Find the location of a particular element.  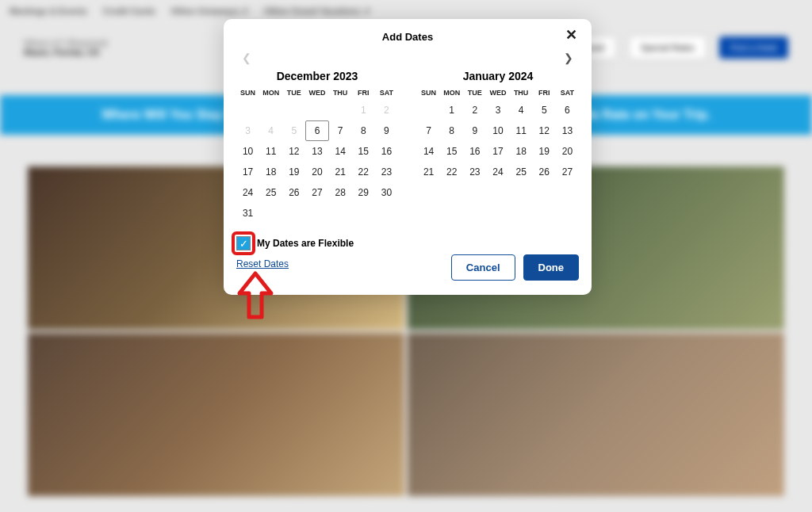

calendar-month: January 2024SUNMONTUEWEDTHUFRISAT1234567… is located at coordinates (498, 147).